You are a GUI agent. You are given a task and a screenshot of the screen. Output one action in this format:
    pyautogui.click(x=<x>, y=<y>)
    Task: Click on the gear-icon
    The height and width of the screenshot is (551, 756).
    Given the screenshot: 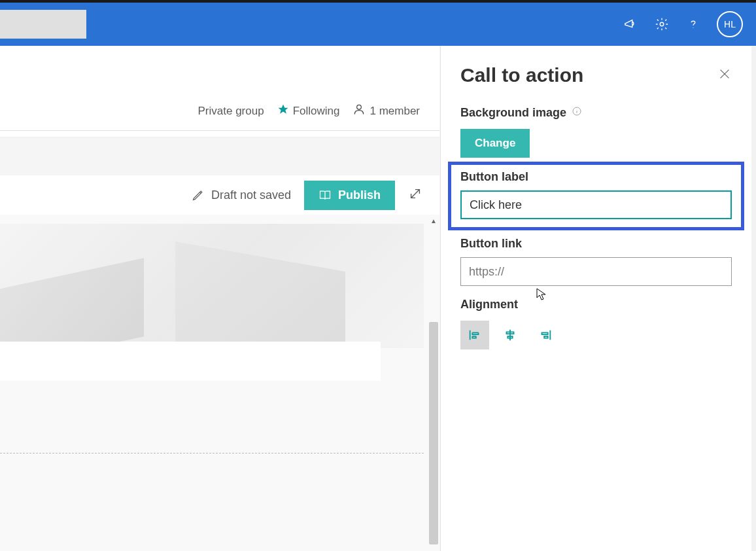 What is the action you would take?
    pyautogui.click(x=662, y=24)
    